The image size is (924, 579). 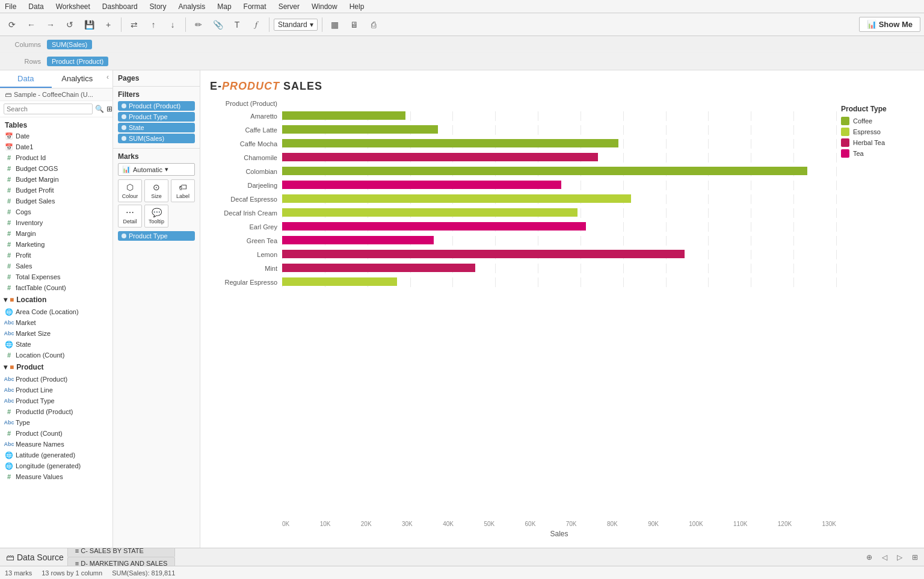 What do you see at coordinates (57, 223) in the screenshot?
I see `sidebar-item-inventory: #Inventory` at bounding box center [57, 223].